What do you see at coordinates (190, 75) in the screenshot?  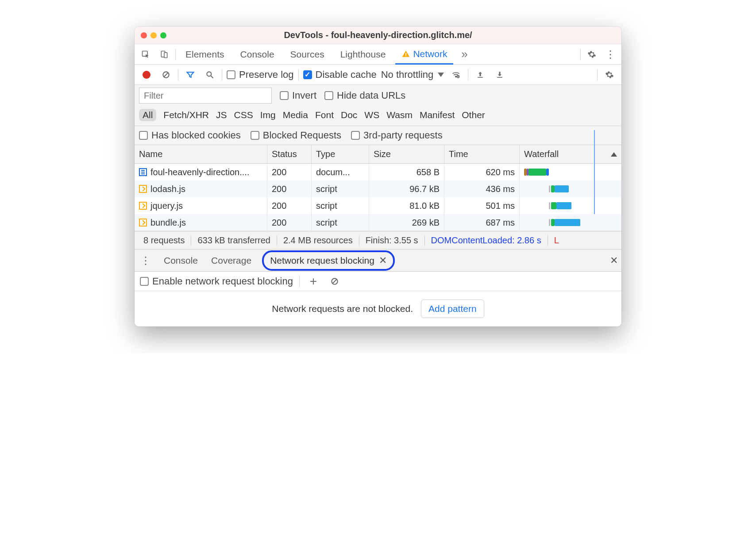 I see `filter-toggle-icon` at bounding box center [190, 75].